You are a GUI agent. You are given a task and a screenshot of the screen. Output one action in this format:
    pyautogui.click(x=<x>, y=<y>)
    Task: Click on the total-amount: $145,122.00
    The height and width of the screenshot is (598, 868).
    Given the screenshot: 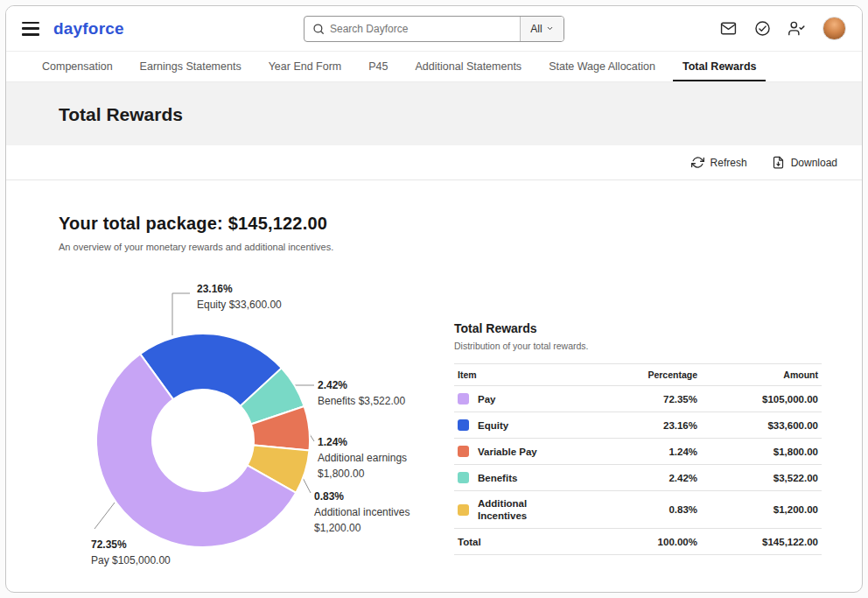 What is the action you would take?
    pyautogui.click(x=758, y=542)
    